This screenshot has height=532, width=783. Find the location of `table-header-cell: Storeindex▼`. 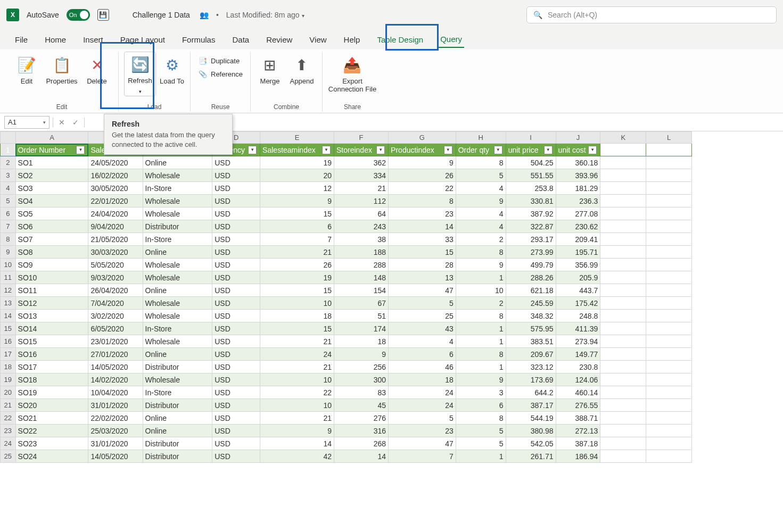

table-header-cell: Storeindex▼ is located at coordinates (361, 150).